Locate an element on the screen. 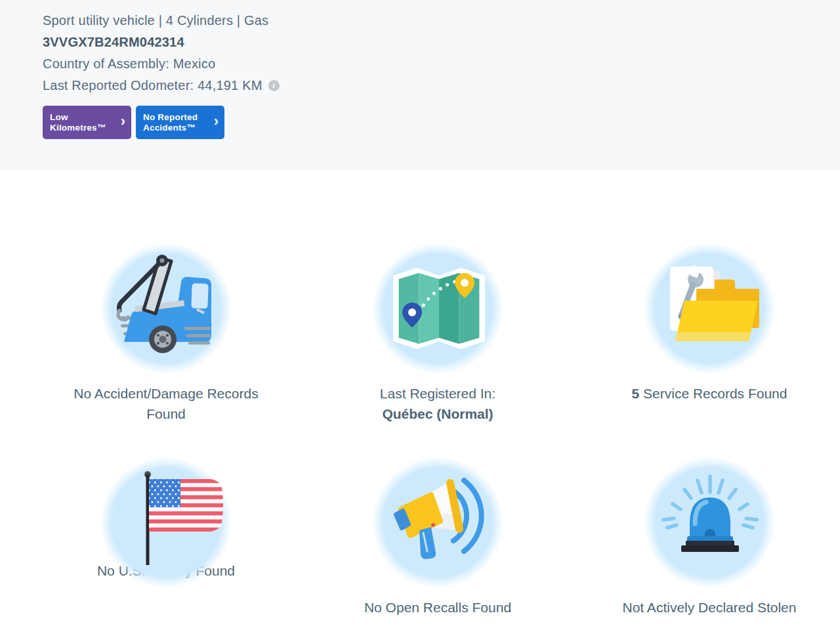 The image size is (840, 630). tile-label: 5 Service Records Found is located at coordinates (709, 394).